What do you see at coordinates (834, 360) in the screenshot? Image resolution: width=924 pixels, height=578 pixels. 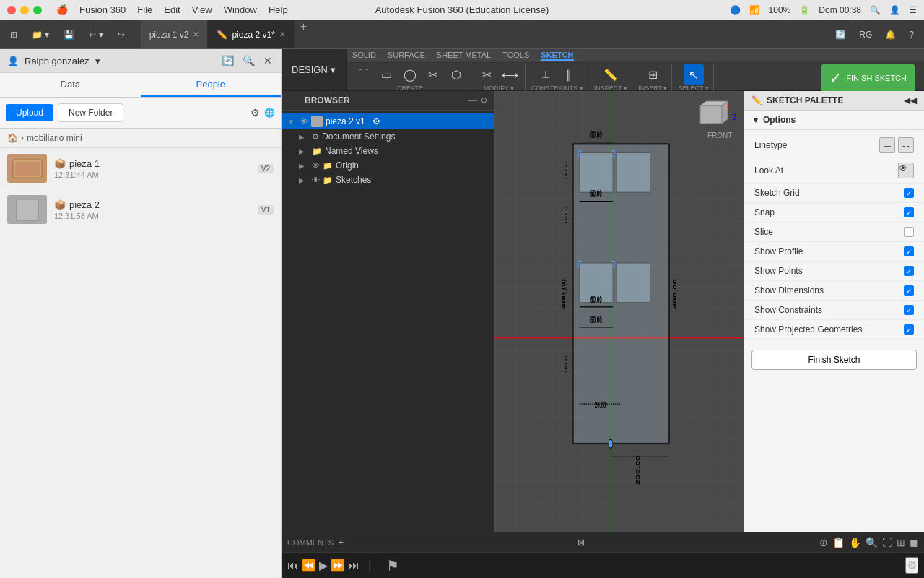 I see `finish-sketch-palette-button: Finish Sketch` at bounding box center [834, 360].